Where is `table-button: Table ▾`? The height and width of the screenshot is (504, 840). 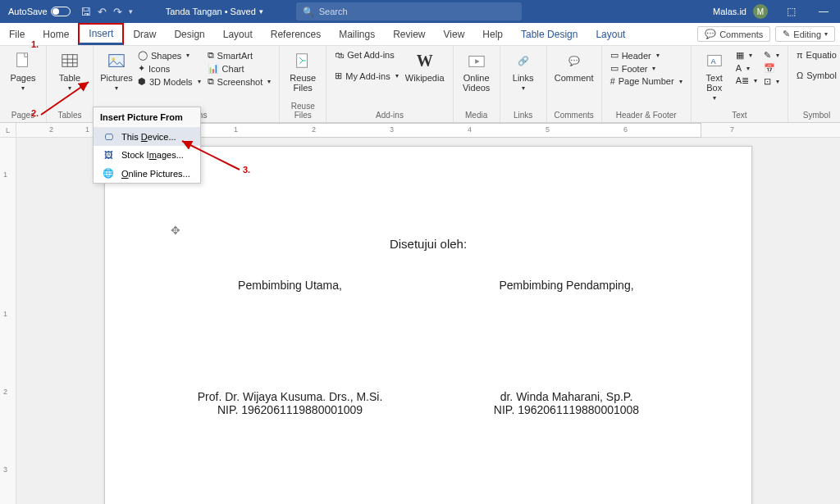 table-button: Table ▾ is located at coordinates (70, 70).